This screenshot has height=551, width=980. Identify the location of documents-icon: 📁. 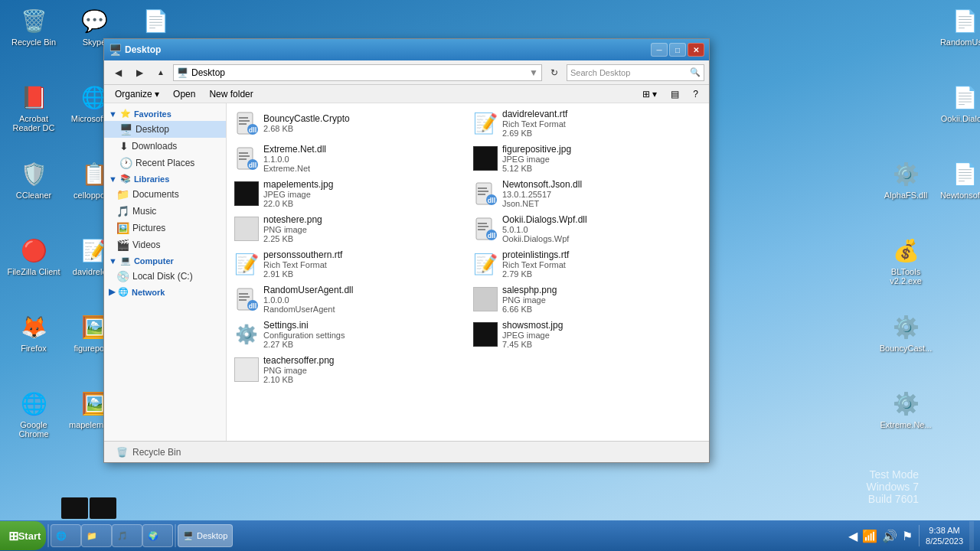
(122, 194).